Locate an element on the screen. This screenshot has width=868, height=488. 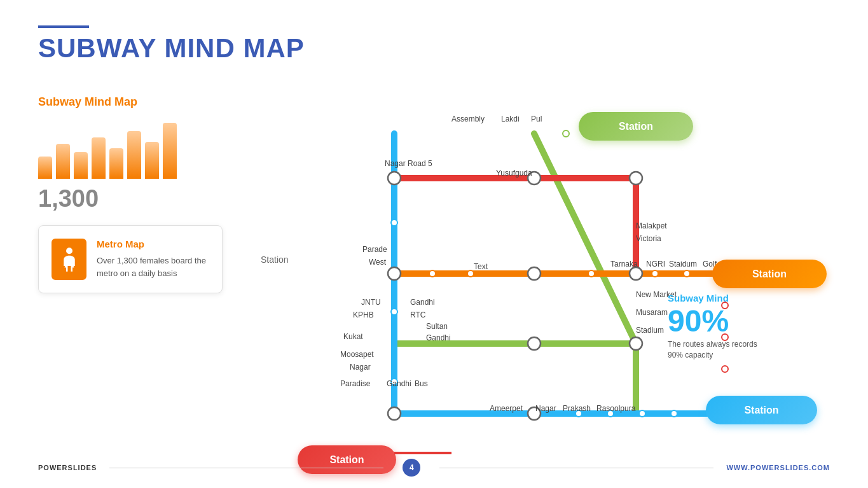
footer-left-text: POWERSLIDES is located at coordinates (67, 468).